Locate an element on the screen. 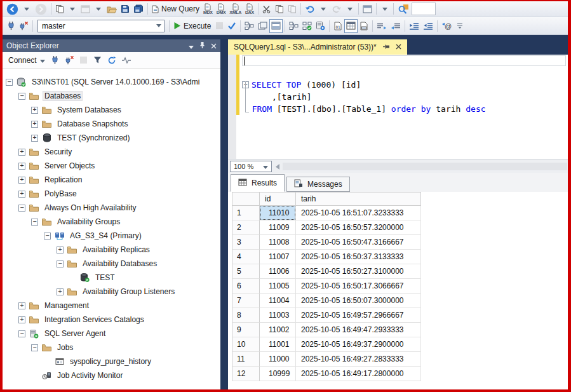  tree-item: Job Activity Monitor is located at coordinates (112, 375).